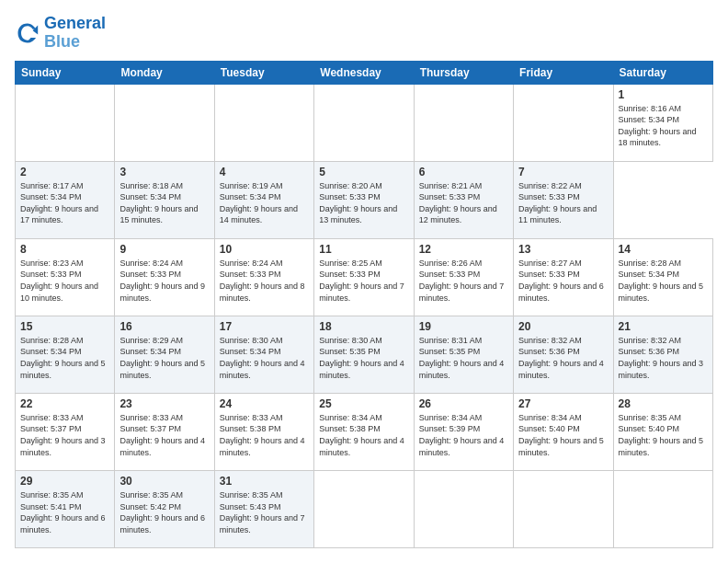 The height and width of the screenshot is (563, 728). Describe the element at coordinates (264, 277) in the screenshot. I see `day-cell: 10Sunrise: 8:24 AMSunset: 5:33 PMDayligh…` at that location.